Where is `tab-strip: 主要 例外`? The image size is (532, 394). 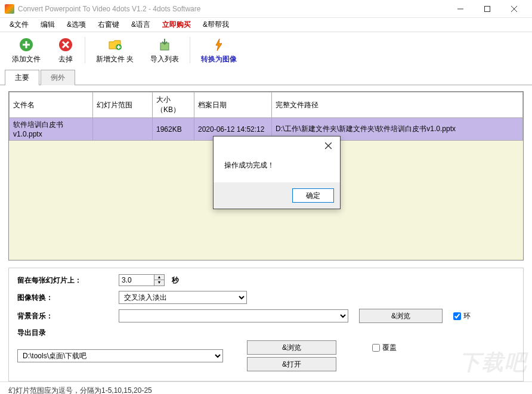 tab-strip: 主要 例外 is located at coordinates (266, 77).